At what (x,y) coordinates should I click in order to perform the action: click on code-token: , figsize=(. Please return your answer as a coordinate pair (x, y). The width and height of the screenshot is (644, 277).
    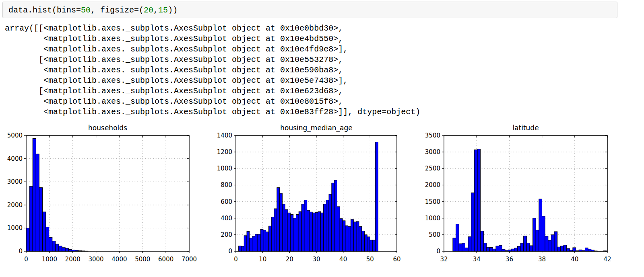
    Looking at the image, I should click on (117, 10).